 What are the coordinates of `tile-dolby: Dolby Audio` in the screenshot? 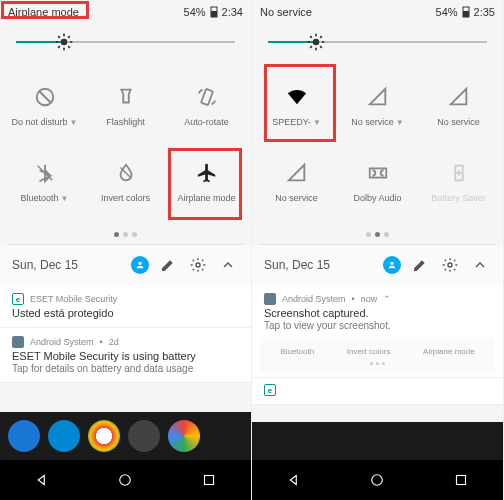 It's located at (378, 182).